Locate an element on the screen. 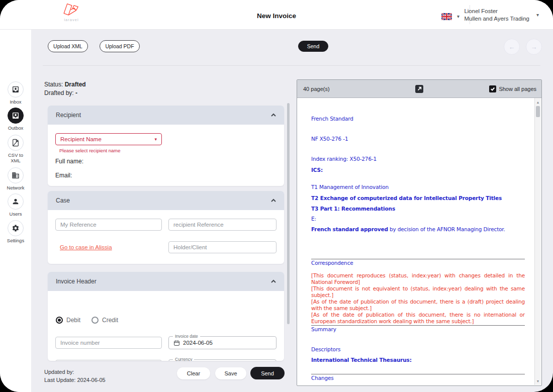 The height and width of the screenshot is (392, 553). debit-radio: Debit is located at coordinates (68, 320).